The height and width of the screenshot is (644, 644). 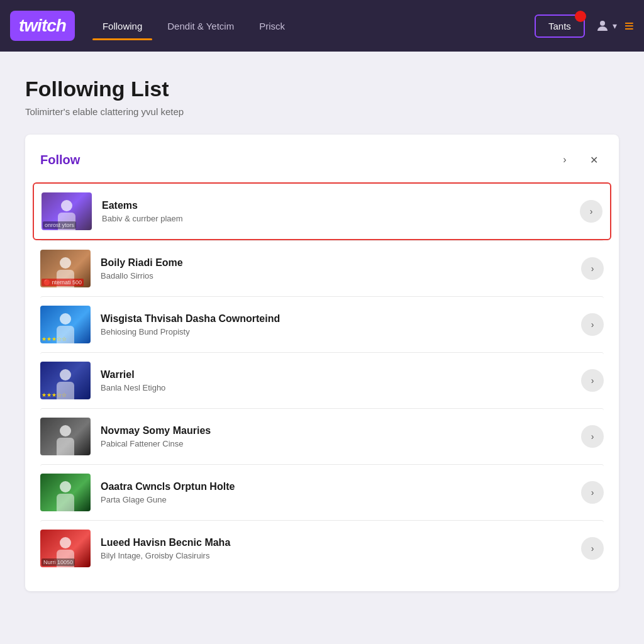 I want to click on main-nav: Following Dendit & Yetcim Prisck, so click(x=311, y=26).